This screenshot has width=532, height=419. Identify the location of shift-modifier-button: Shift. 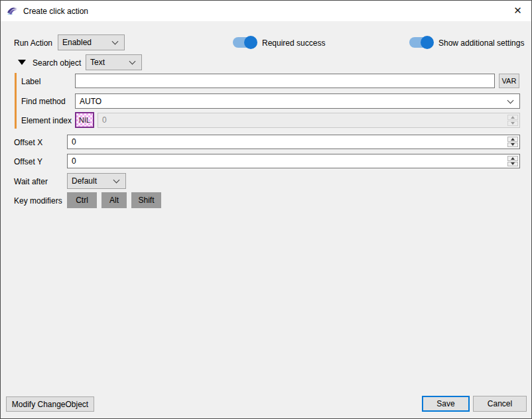
(146, 200).